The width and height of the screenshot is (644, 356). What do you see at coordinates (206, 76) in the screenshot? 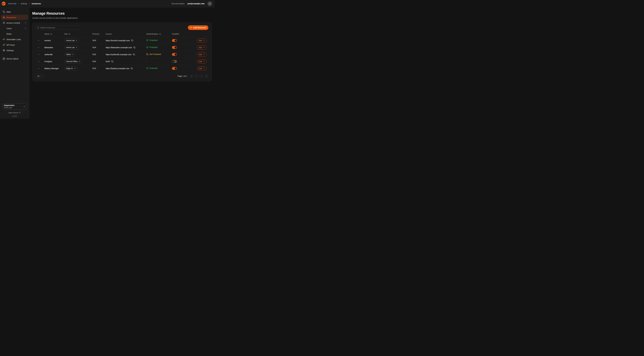
I see `last-page-button` at bounding box center [206, 76].